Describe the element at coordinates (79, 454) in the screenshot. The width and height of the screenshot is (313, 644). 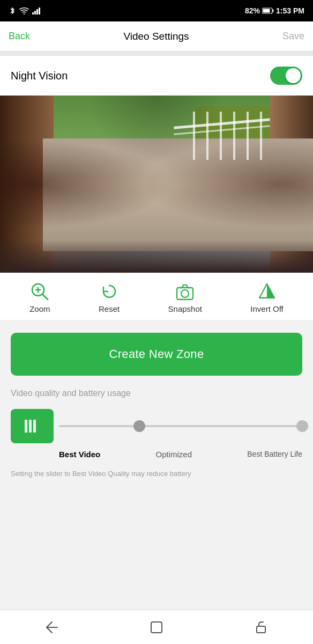
I see `label-best-video: Best Video` at that location.